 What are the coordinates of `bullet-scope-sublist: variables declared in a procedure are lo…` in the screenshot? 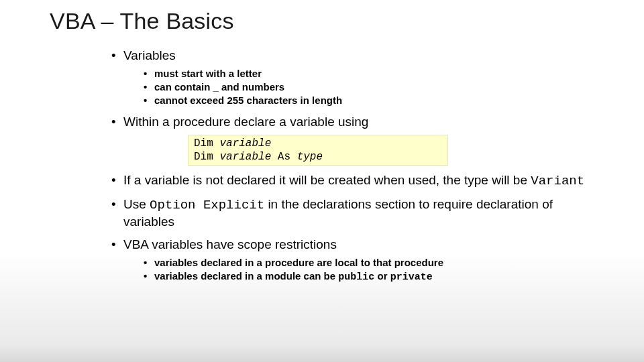 It's located at (374, 271).